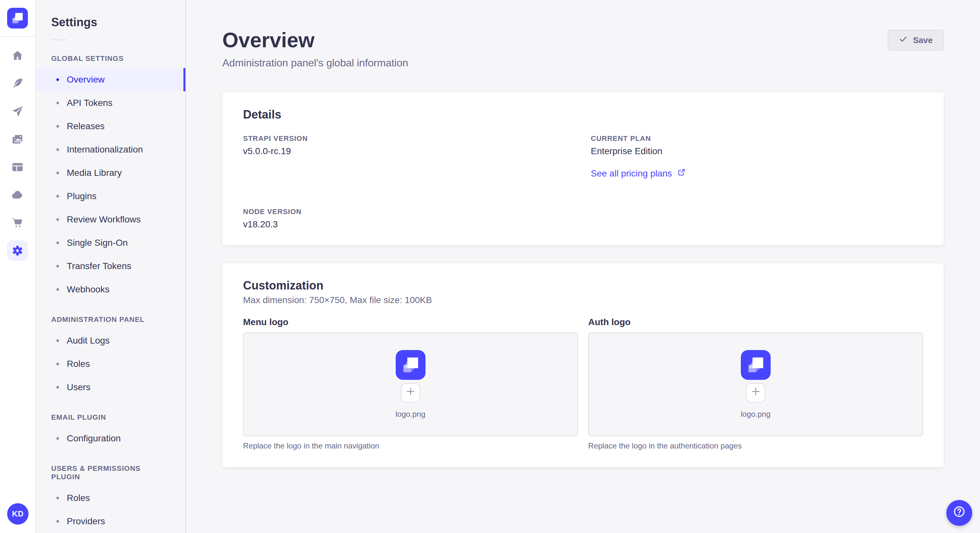  Describe the element at coordinates (110, 290) in the screenshot. I see `sidebar-item-webhooks: Webhooks` at that location.